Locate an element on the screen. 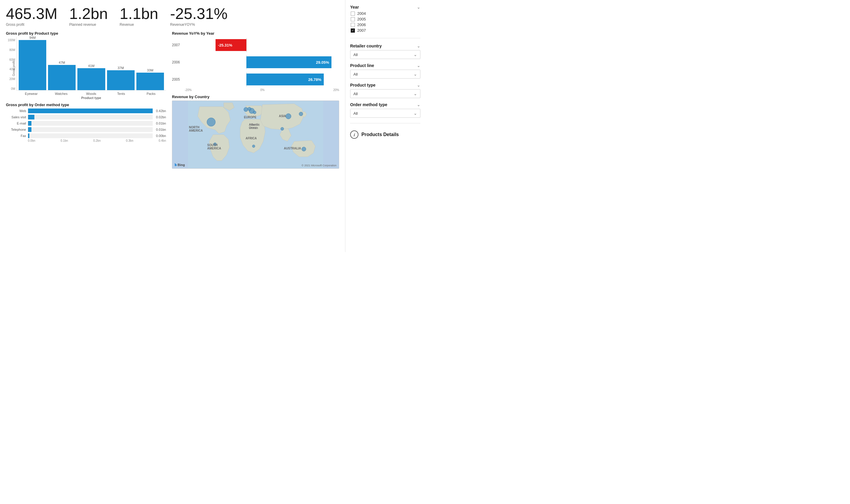 The height and width of the screenshot is (504, 850). product-type-dropdown: All ⌄ is located at coordinates (385, 94).